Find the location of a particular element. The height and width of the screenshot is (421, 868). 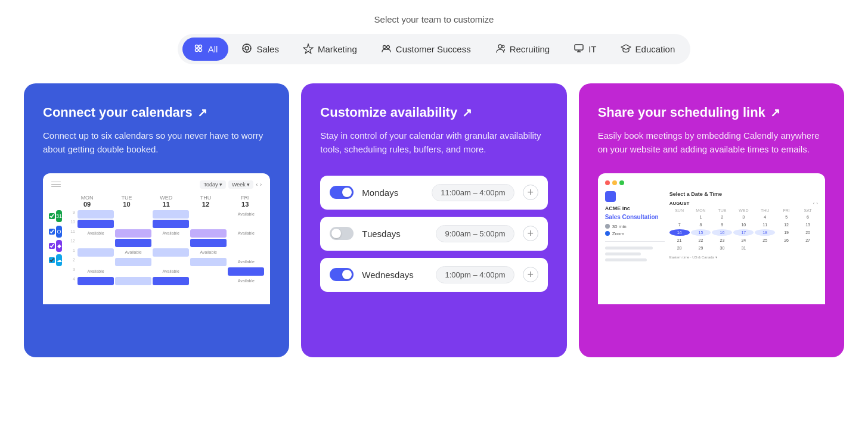

recruiting-icon is located at coordinates (500, 49).